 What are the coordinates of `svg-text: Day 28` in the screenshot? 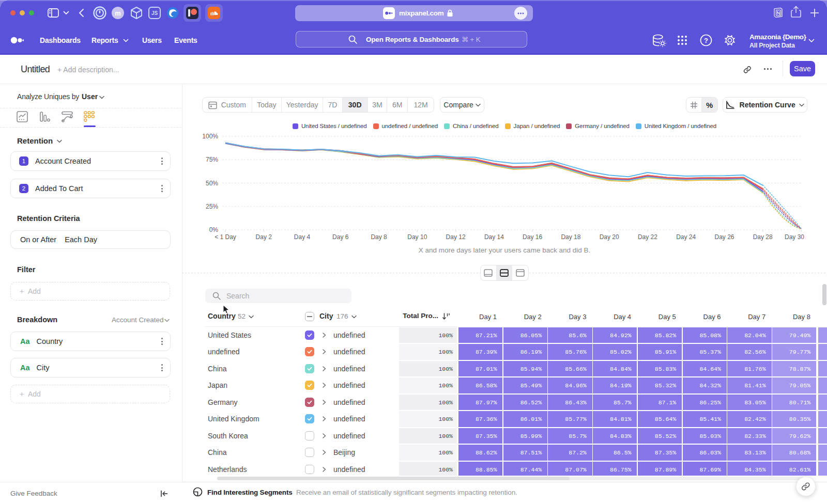 It's located at (763, 237).